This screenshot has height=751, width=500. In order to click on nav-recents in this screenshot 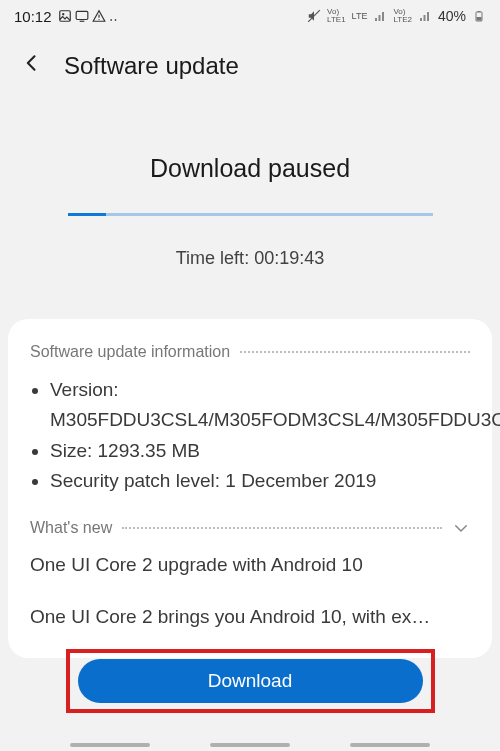, I will do `click(110, 745)`.